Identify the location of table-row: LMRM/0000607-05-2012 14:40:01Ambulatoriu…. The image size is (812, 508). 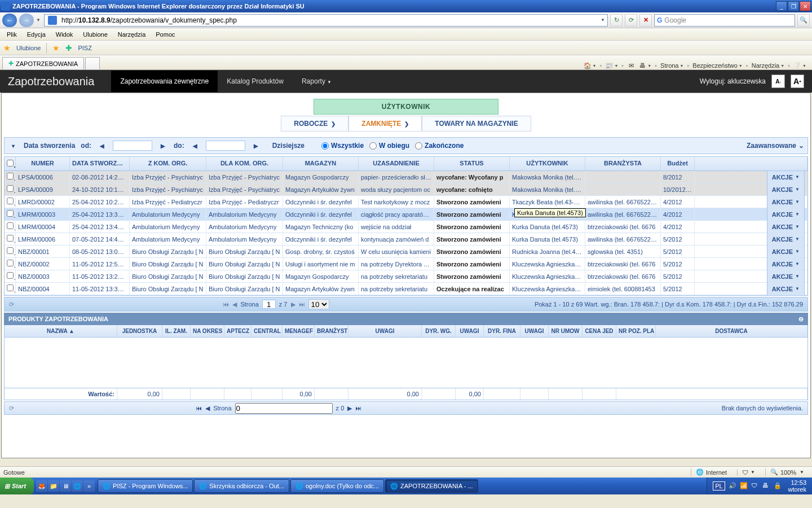
(406, 239).